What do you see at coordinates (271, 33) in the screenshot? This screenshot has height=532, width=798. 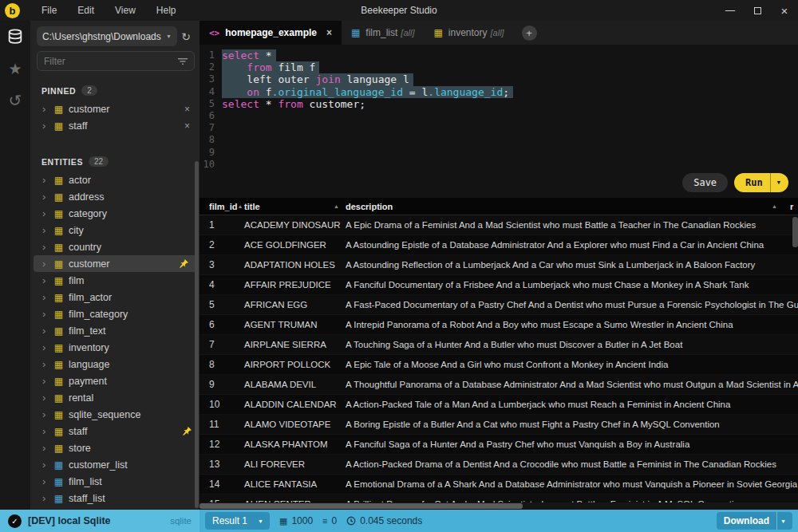 I see `tab-homepage-example: <> homepage_example ×` at bounding box center [271, 33].